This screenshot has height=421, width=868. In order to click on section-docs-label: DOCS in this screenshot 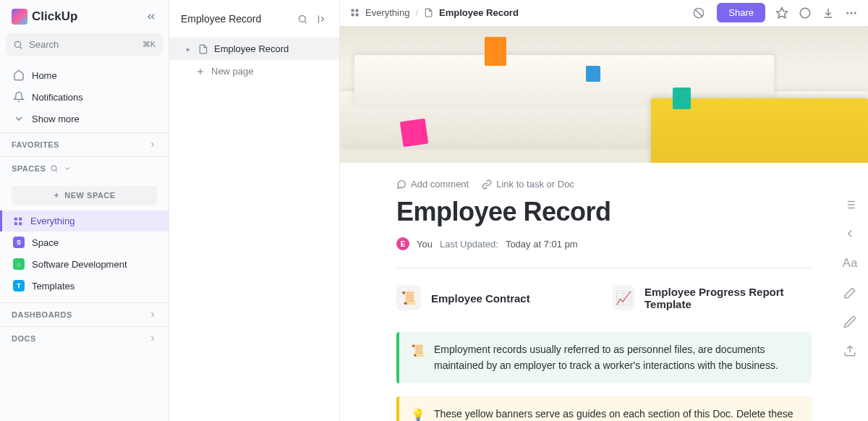, I will do `click(24, 339)`.